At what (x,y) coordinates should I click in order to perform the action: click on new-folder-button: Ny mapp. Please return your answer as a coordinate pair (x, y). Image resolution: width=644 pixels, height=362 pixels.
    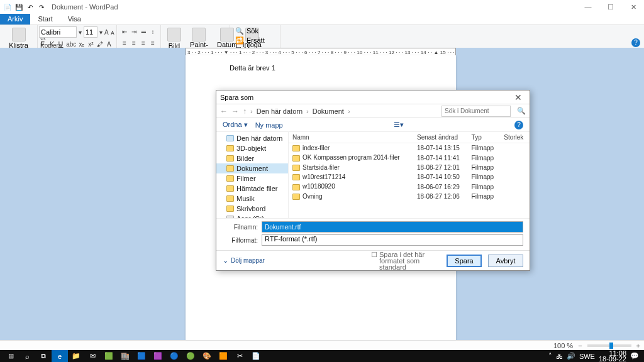
    Looking at the image, I should click on (269, 125).